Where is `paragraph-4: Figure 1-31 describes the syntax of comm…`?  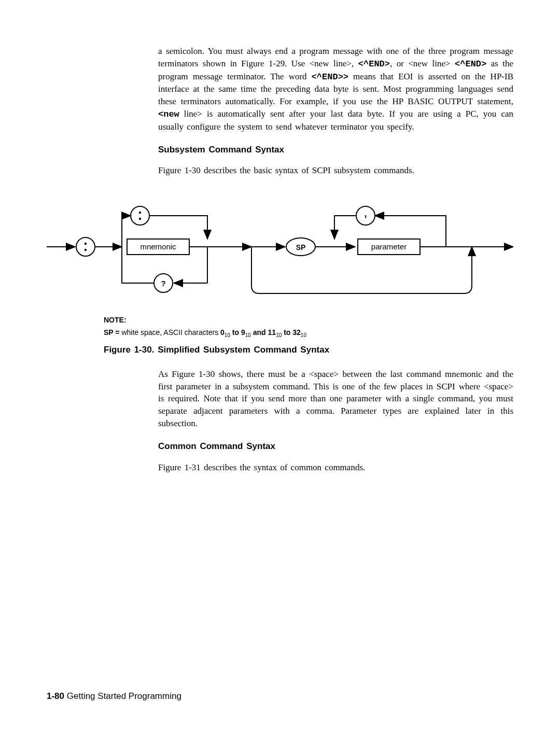
paragraph-4: Figure 1-31 describes the syntax of comm… is located at coordinates (336, 468).